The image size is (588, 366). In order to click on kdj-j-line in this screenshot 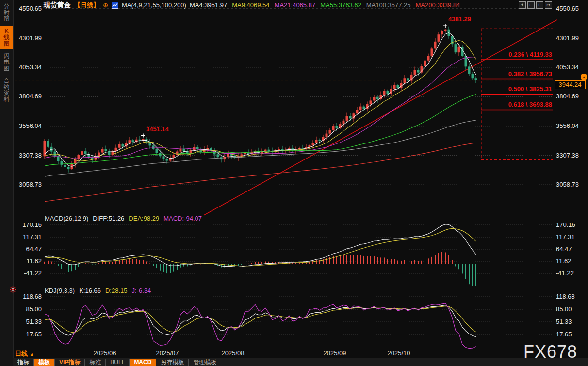, I will do `click(260, 326)`.